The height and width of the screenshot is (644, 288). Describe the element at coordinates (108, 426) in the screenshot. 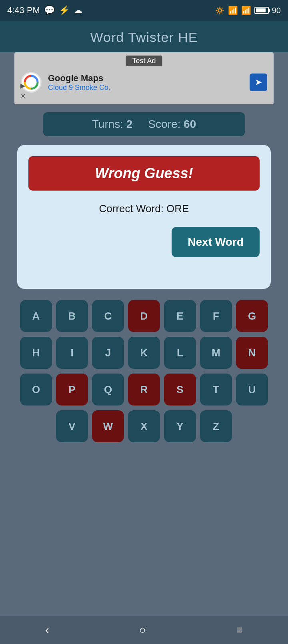

I see `key-w: W` at that location.